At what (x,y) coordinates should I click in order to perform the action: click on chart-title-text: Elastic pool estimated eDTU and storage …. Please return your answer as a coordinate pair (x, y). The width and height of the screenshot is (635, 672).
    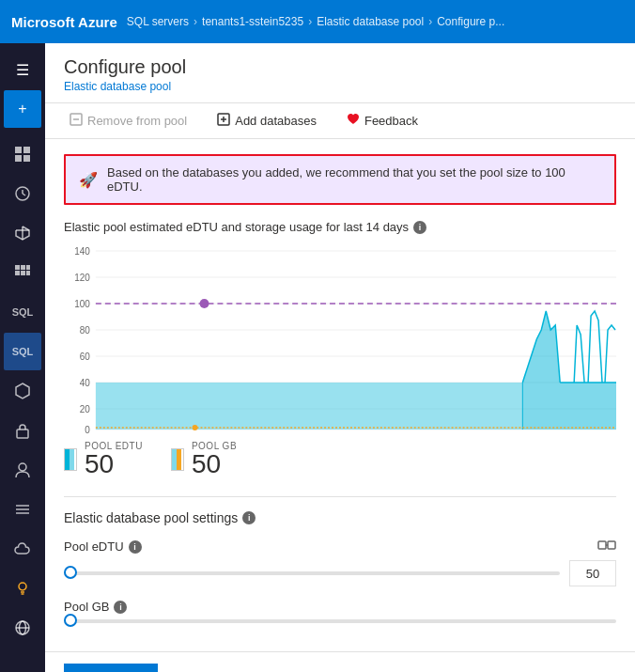
    Looking at the image, I should click on (237, 227).